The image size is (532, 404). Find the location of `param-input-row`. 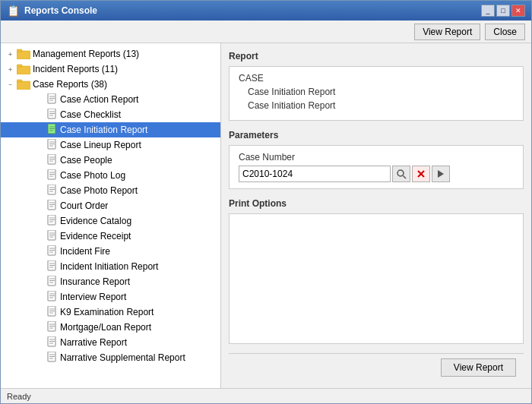

param-input-row is located at coordinates (376, 174).